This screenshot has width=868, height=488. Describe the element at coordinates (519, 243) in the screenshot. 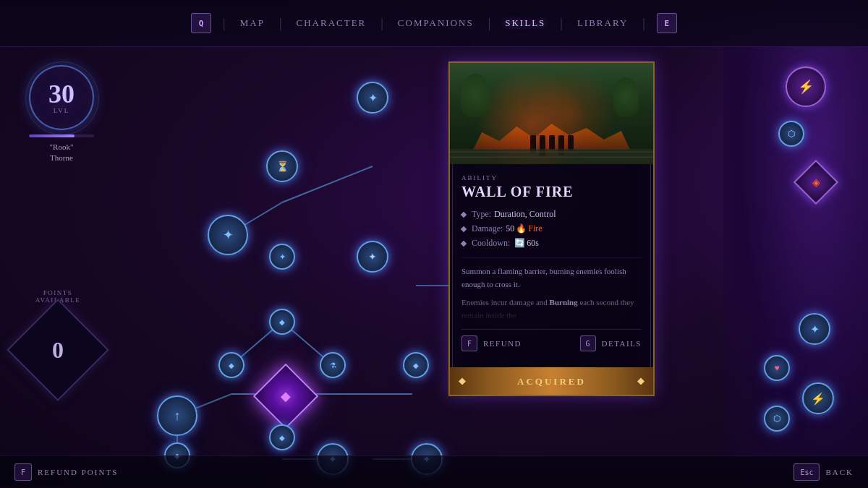

I see `cooldown-icon: 🔄` at that location.